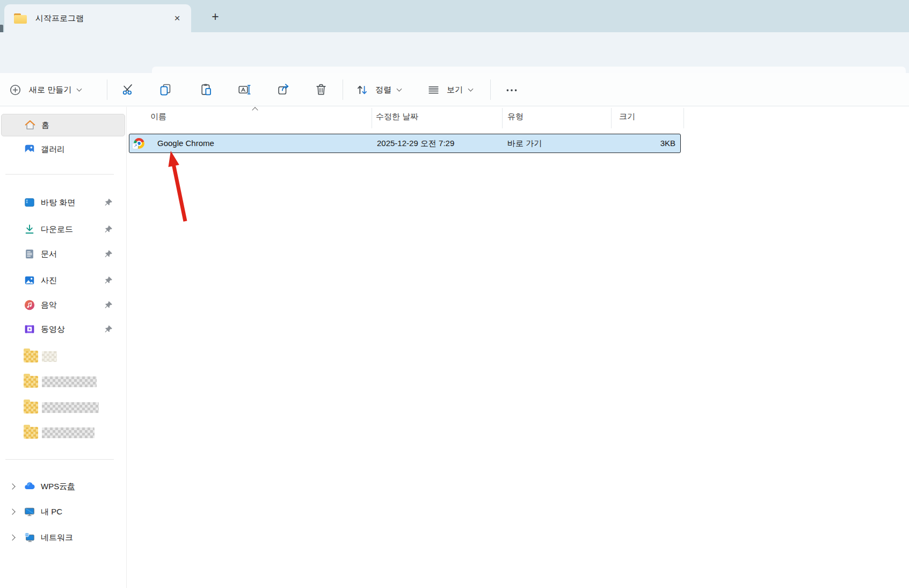 The width and height of the screenshot is (909, 588). What do you see at coordinates (378, 90) in the screenshot?
I see `sort-button: 정렬` at bounding box center [378, 90].